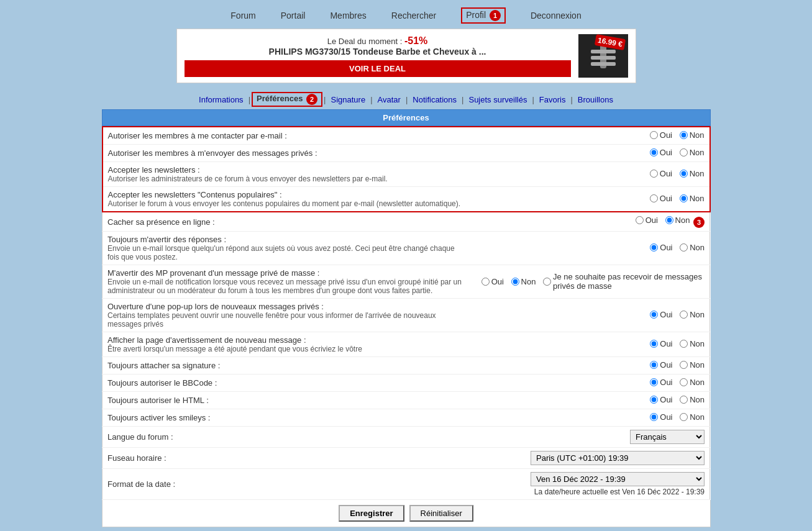 This screenshot has height=531, width=812. What do you see at coordinates (406, 99) in the screenshot?
I see `profile-tabs: Informations | Préférences 2 | Signature…` at bounding box center [406, 99].